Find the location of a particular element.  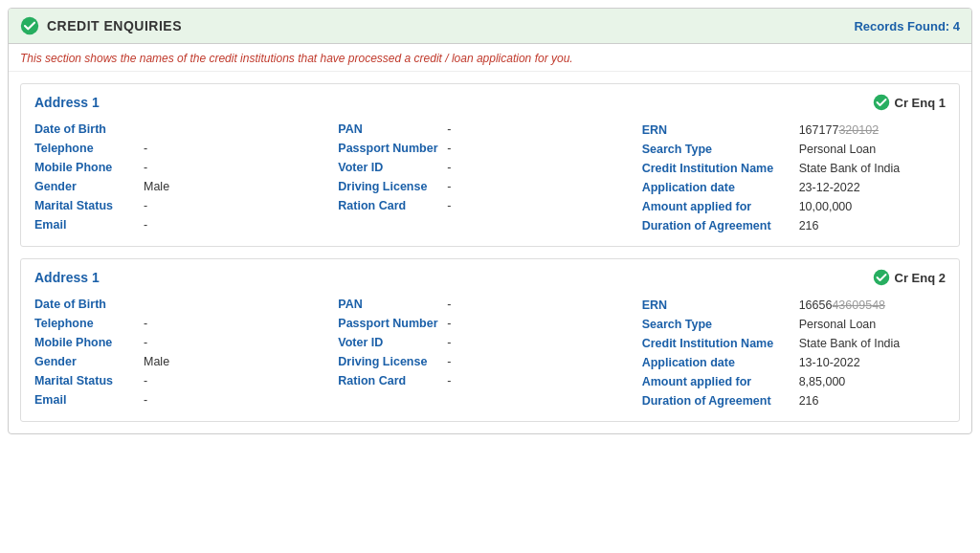

ern-strike: 43609548 is located at coordinates (858, 305).